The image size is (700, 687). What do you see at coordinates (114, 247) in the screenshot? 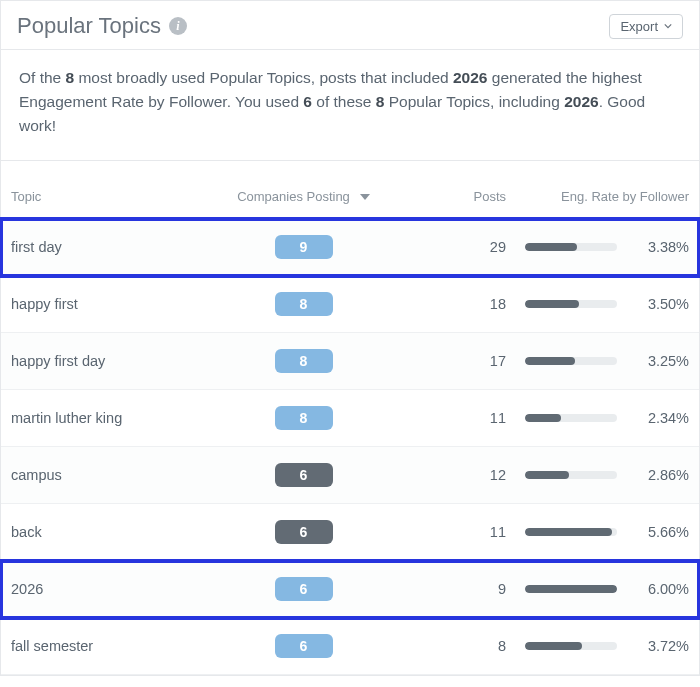
I see `cell-topic: first day` at bounding box center [114, 247].